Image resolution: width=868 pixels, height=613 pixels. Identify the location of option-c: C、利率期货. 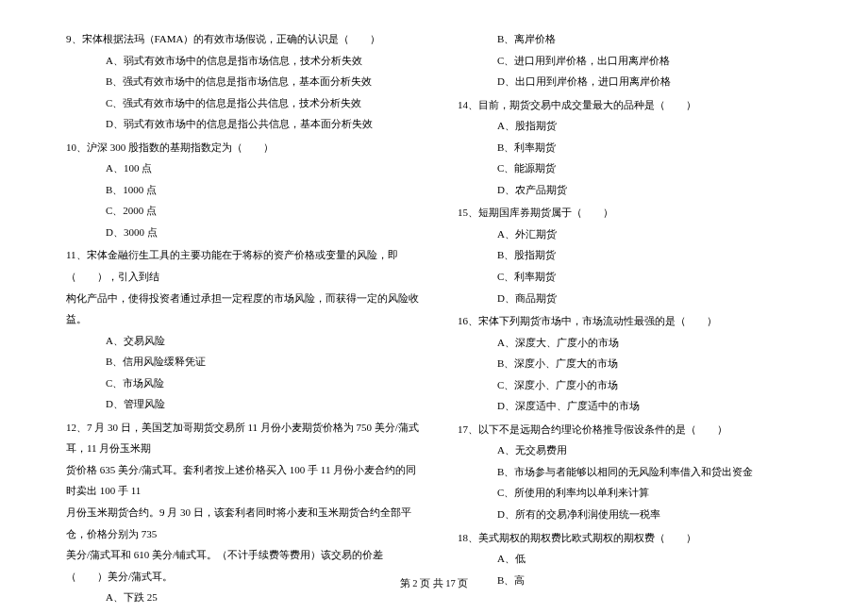
(634, 277).